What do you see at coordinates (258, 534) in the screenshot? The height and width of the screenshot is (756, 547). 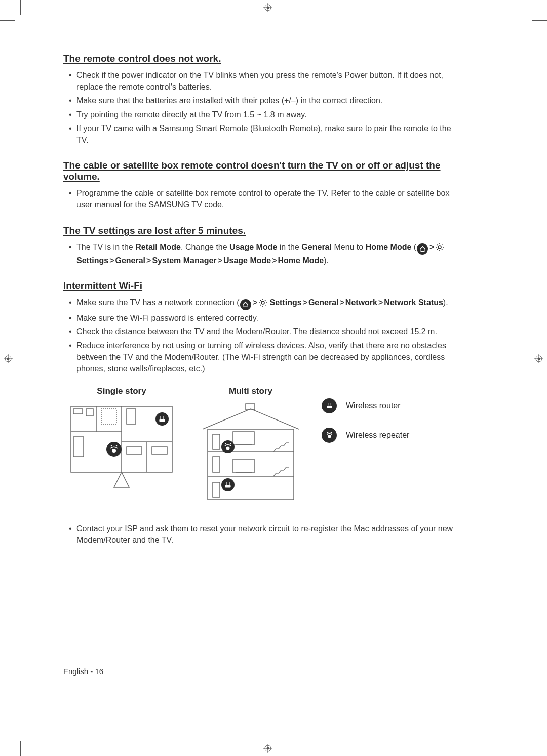 I see `bullet-list: Contact your ISP and ask them to reset y…` at bounding box center [258, 534].